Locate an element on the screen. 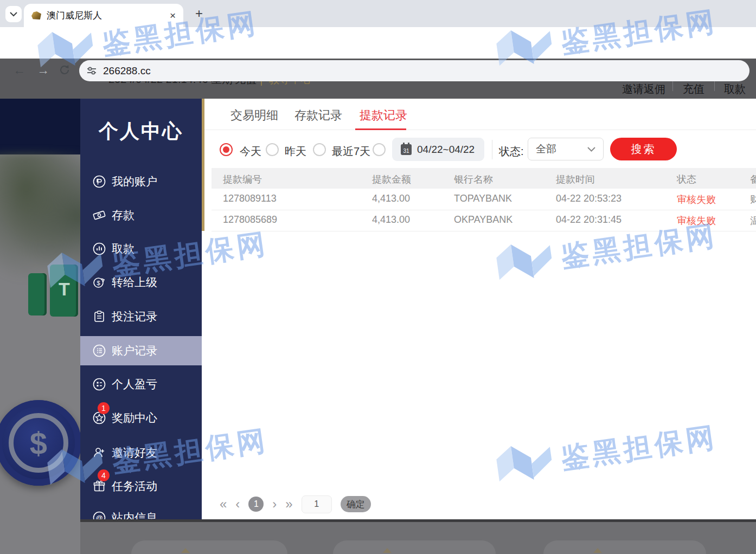 This screenshot has width=756, height=554. status-filter-label: 状态: is located at coordinates (511, 152).